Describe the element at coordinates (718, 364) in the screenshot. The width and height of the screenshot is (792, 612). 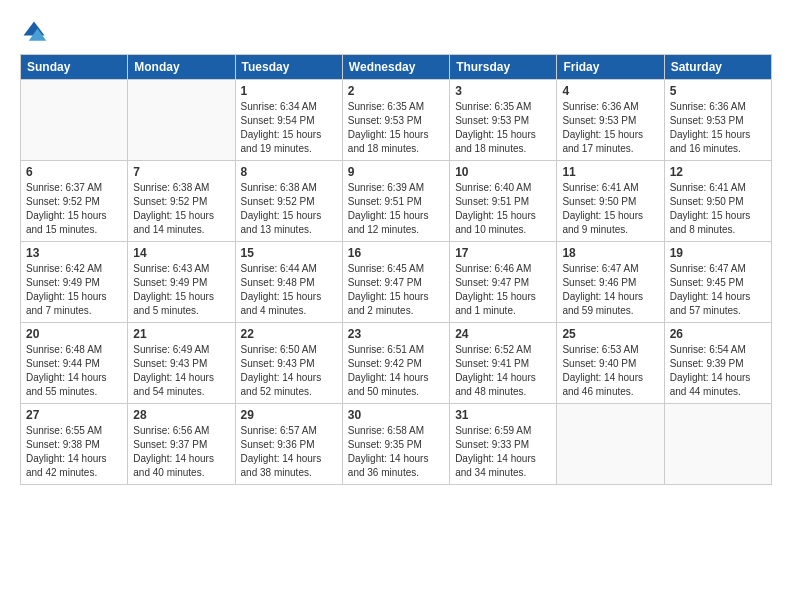
I see `calendar-cell: 26Sunrise: 6:54 AMSunset: 9:39 PMDayligh…` at that location.